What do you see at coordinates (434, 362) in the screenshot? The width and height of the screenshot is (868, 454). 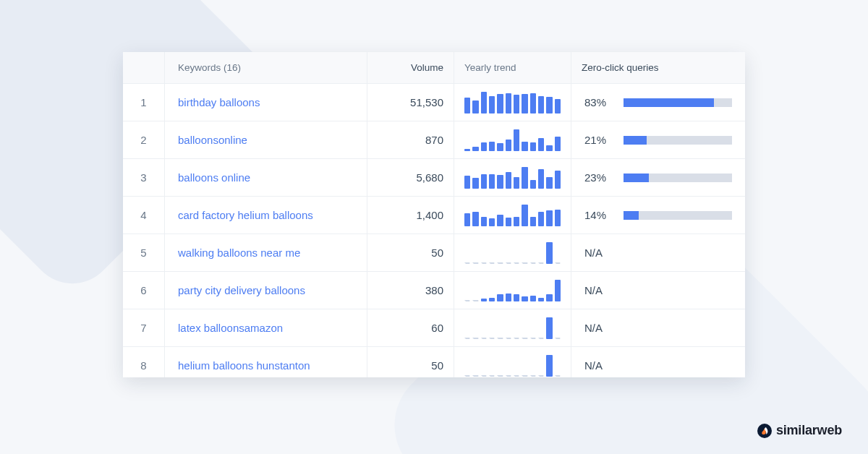 I see `table-row: 8helium balloons hunstanton50N/A` at bounding box center [434, 362].